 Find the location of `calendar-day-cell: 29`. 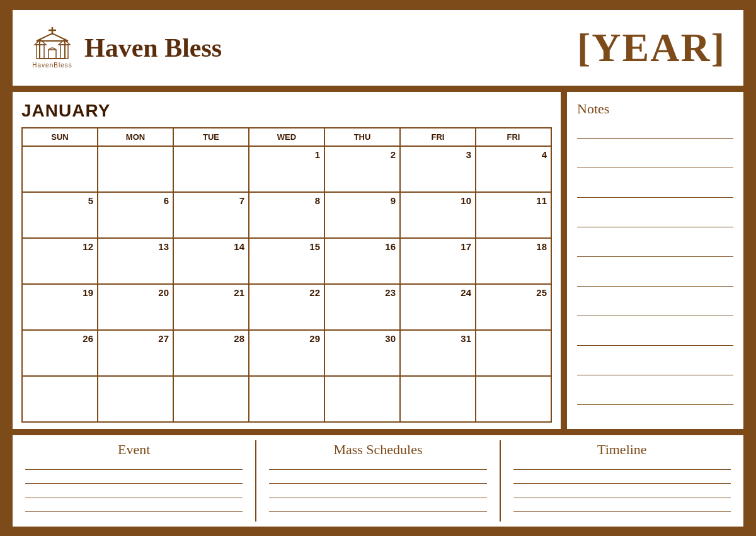

calendar-day-cell: 29 is located at coordinates (287, 353).